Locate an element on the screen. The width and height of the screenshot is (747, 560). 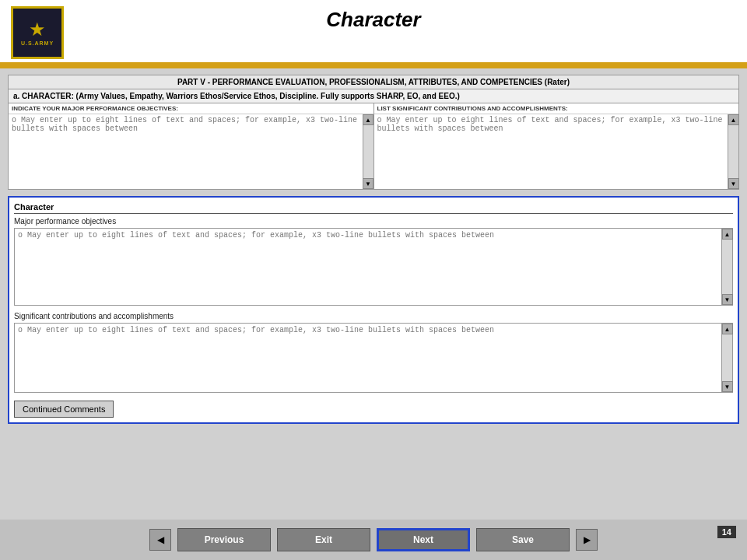
bottom-nav-bar: ◀ Previous Exit Next Save ▶ 14 is located at coordinates (374, 540).